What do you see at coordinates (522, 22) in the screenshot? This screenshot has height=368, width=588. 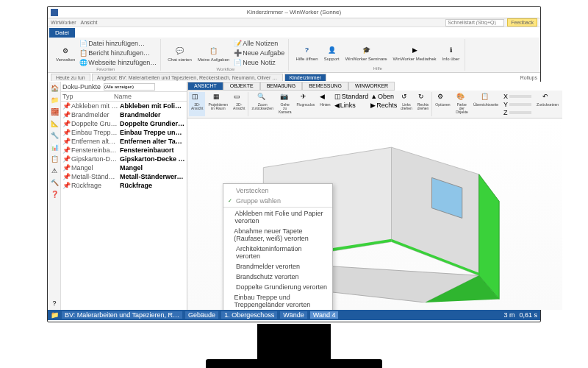 I see `feedback-button: Feedback` at bounding box center [522, 22].